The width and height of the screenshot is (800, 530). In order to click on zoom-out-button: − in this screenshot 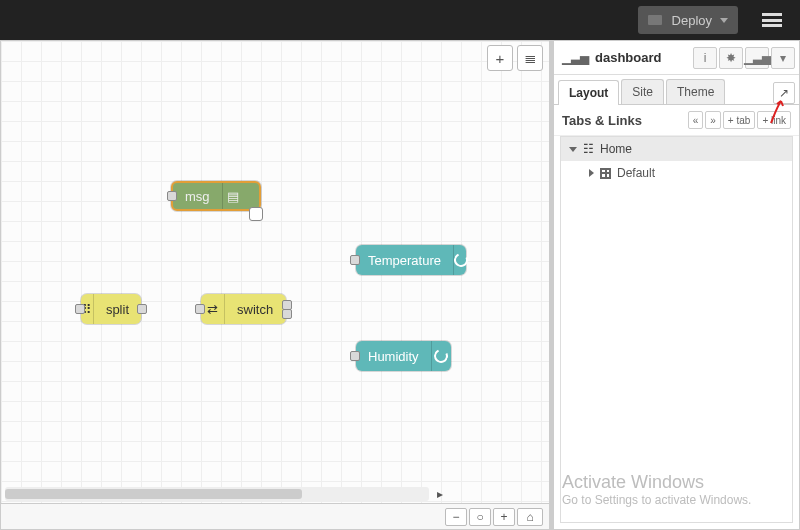, I will do `click(456, 517)`.